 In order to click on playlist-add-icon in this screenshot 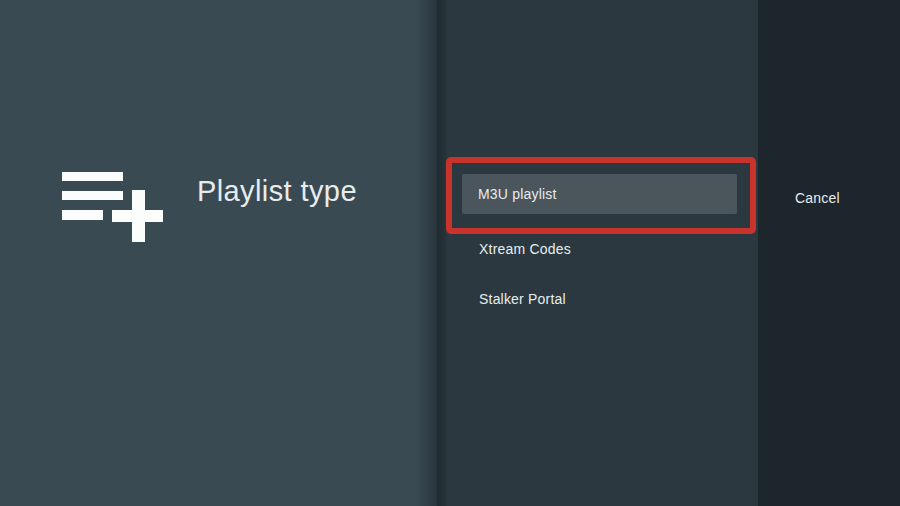, I will do `click(112, 207)`.